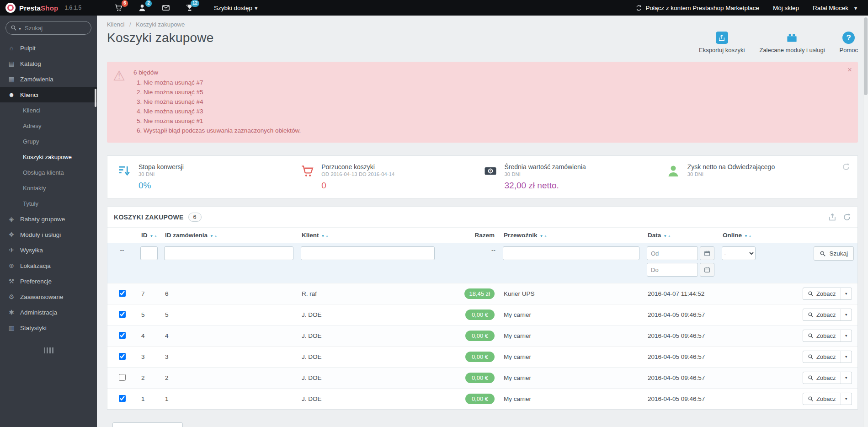 This screenshot has height=427, width=868. I want to click on sidebar-menu-item: ⚙ Zaawansowane, so click(48, 297).